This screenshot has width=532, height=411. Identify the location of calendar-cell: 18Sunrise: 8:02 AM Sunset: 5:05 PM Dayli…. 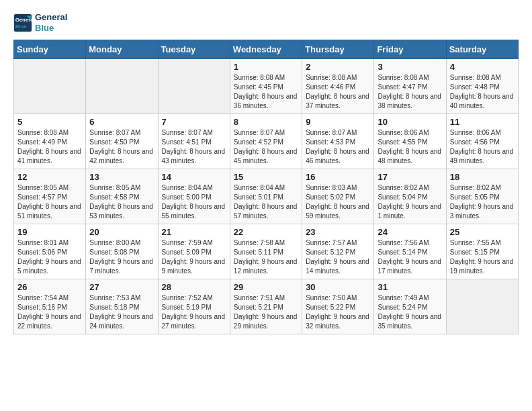
(482, 197).